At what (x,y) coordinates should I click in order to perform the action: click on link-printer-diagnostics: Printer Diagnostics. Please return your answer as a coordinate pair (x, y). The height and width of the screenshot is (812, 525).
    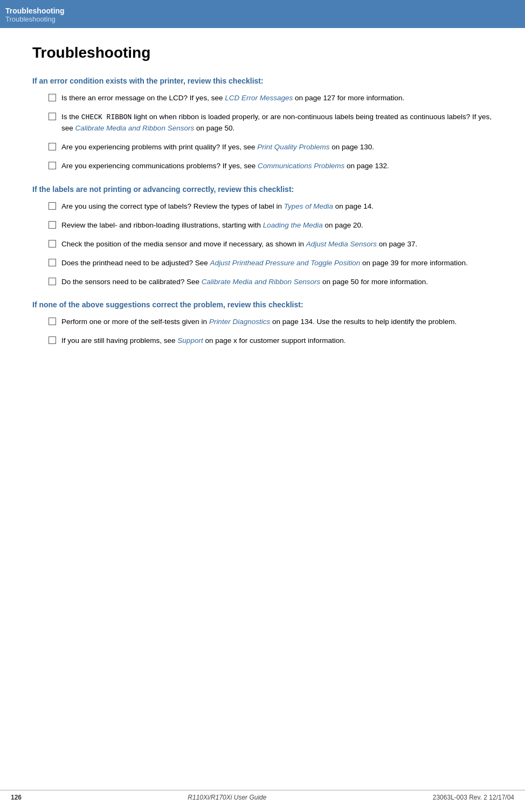
    Looking at the image, I should click on (239, 321).